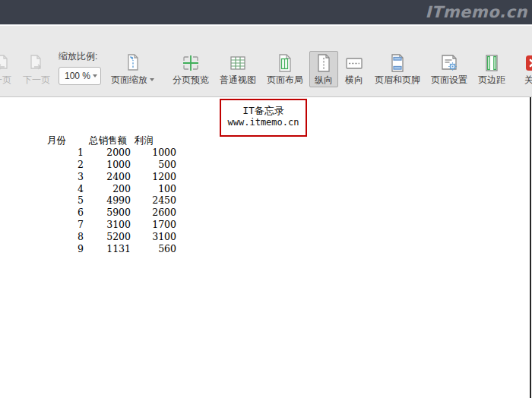  What do you see at coordinates (477, 12) in the screenshot?
I see `brand-logo: ITmemo.cn` at bounding box center [477, 12].